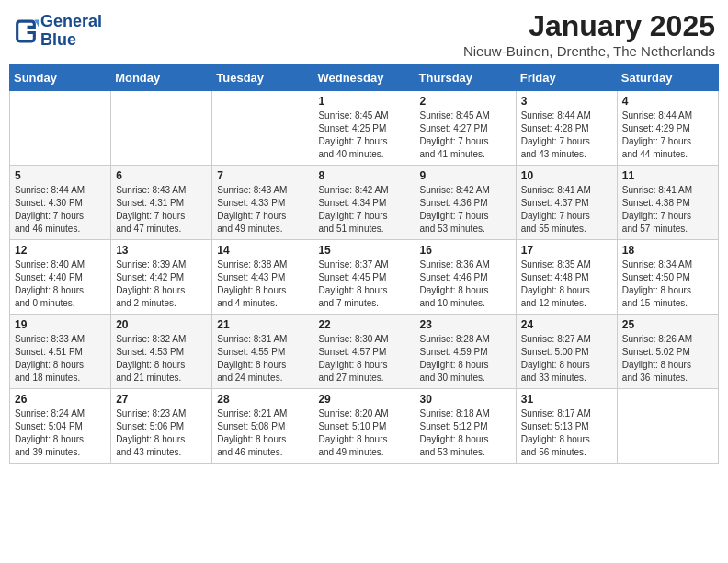  I want to click on day-number: 29, so click(364, 399).